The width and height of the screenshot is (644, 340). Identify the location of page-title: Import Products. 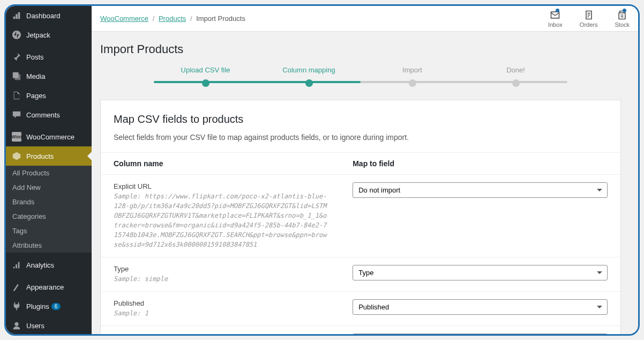
(361, 49).